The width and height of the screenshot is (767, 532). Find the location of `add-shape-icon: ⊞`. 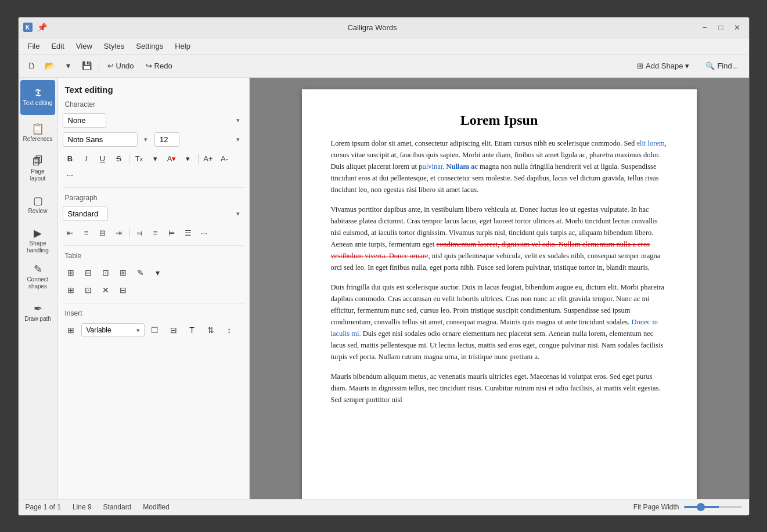

add-shape-icon: ⊞ is located at coordinates (640, 66).